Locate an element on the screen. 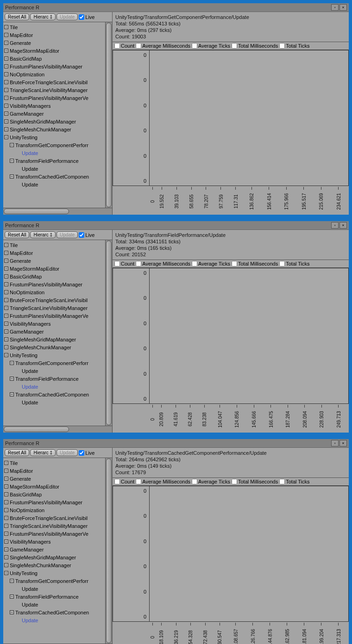 The width and height of the screenshot is (352, 644). metric-checkbox: Average Milliseconds is located at coordinates (163, 264).